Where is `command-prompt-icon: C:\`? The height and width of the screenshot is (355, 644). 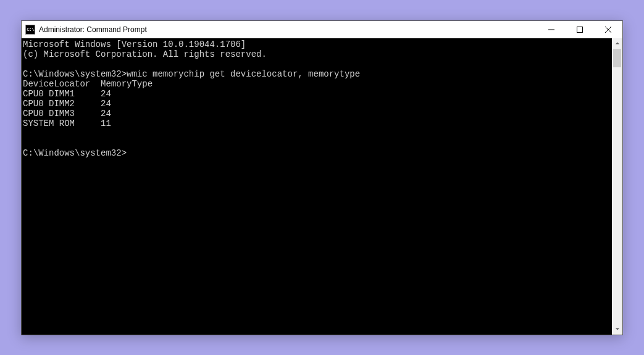 command-prompt-icon: C:\ is located at coordinates (30, 30).